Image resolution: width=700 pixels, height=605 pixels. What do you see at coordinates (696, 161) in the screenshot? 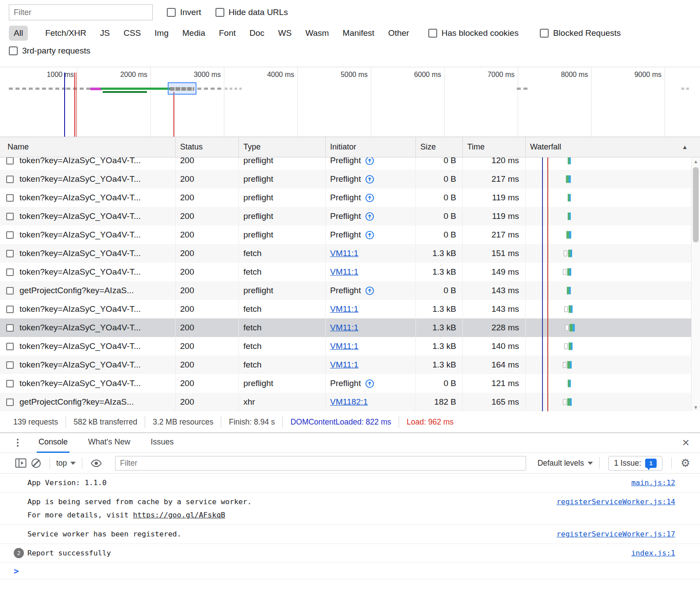
I see `scroll-up-icon: ▲` at bounding box center [696, 161].